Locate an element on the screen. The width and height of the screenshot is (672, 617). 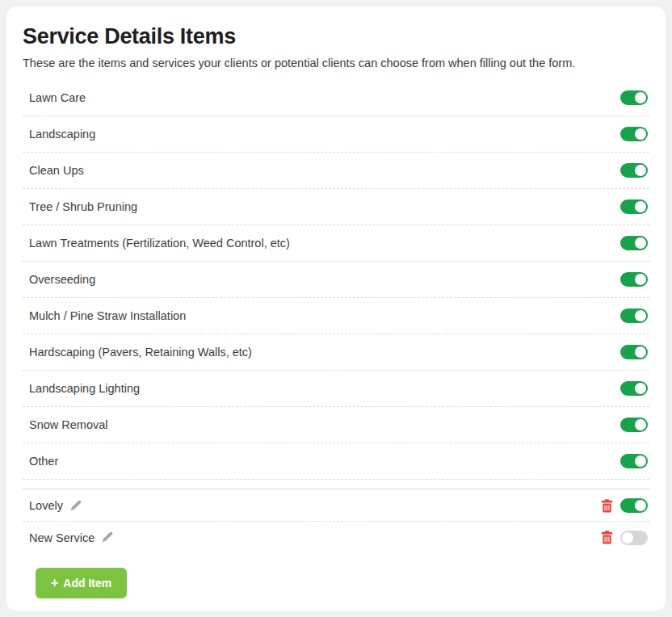
service-item-row: Overseeding is located at coordinates (336, 279).